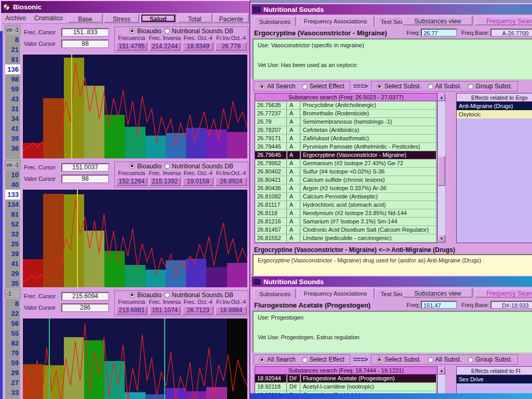 The width and height of the screenshot is (532, 399). I want to click on substance-row: 26.79645 A Ergocryptine (Vasoconstrictor…, so click(346, 155).